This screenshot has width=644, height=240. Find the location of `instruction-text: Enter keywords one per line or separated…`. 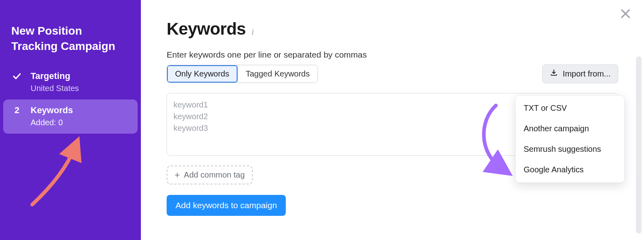

instruction-text: Enter keywords one per line or separated… is located at coordinates (392, 55).